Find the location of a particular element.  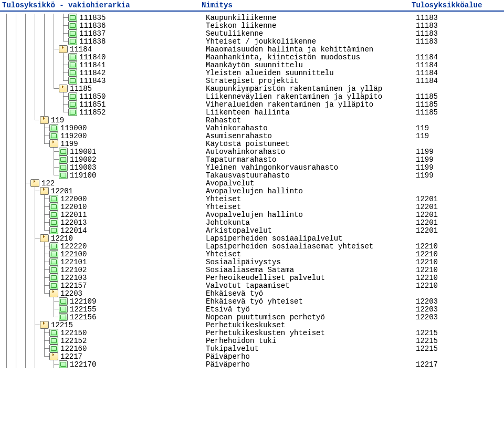

tree-row: 122220Lapsiperheiden sosiaaliasemat yhte… is located at coordinates (252, 246).